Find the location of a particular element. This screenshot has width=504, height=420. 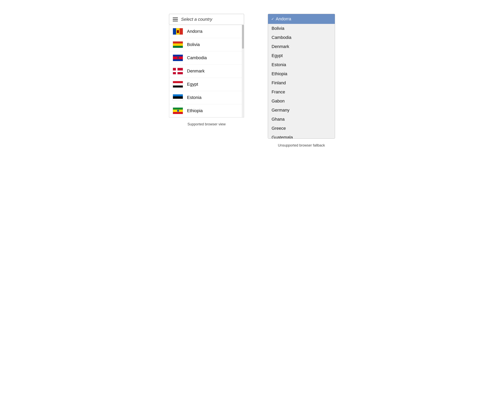

hamburger-icon is located at coordinates (175, 19).